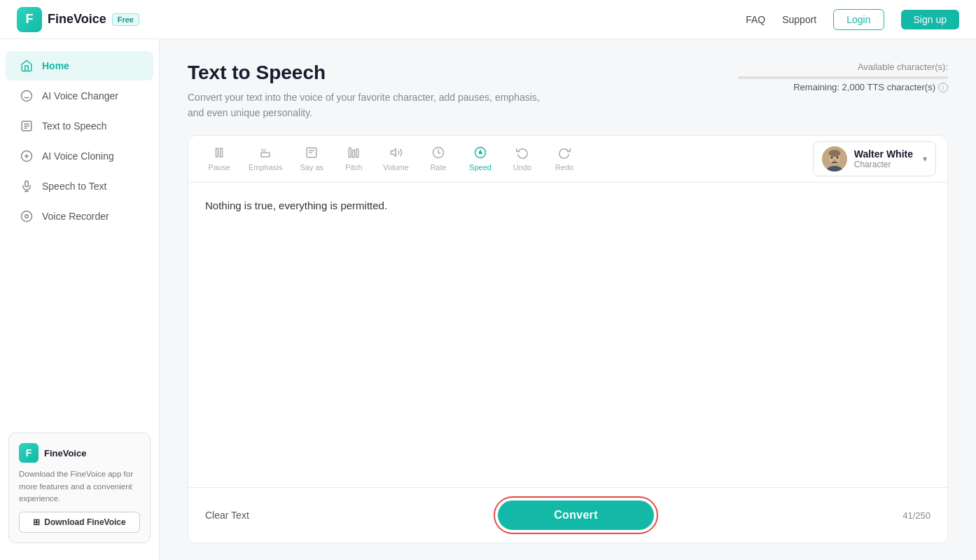  I want to click on chars-info-area: Available character(s): Remaining: 2,000…, so click(843, 77).